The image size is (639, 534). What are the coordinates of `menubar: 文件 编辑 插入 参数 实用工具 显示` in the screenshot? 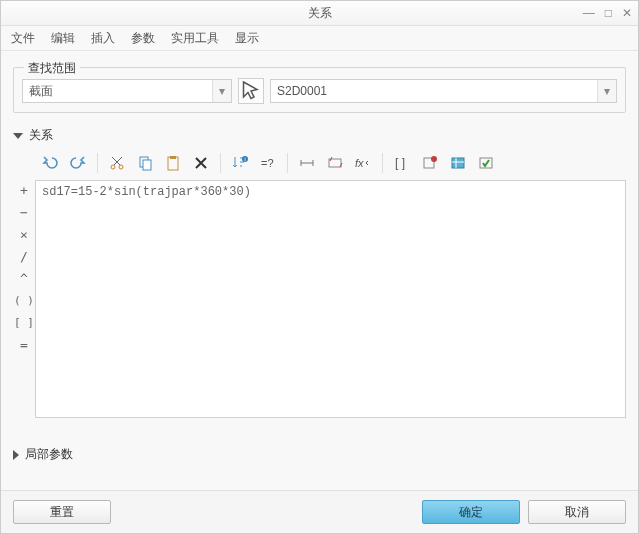 It's located at (320, 38).